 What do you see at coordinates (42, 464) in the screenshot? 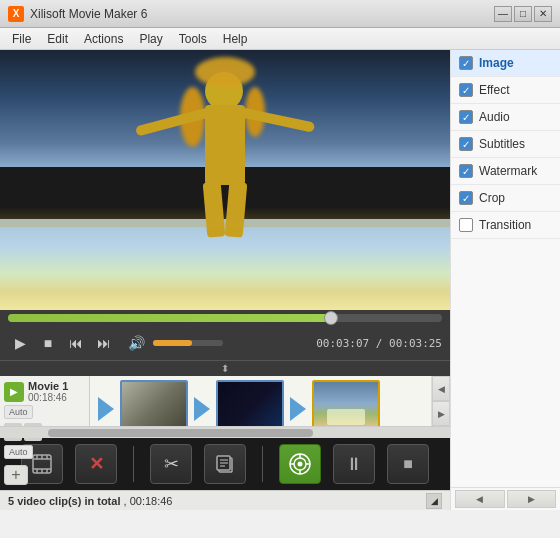
I see `film-add-icon` at bounding box center [42, 464].